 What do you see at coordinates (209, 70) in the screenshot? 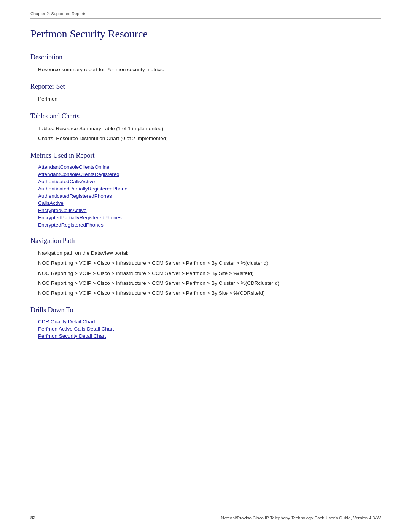
I see `description-text: Resource summary report for Perfmon secu…` at bounding box center [209, 70].